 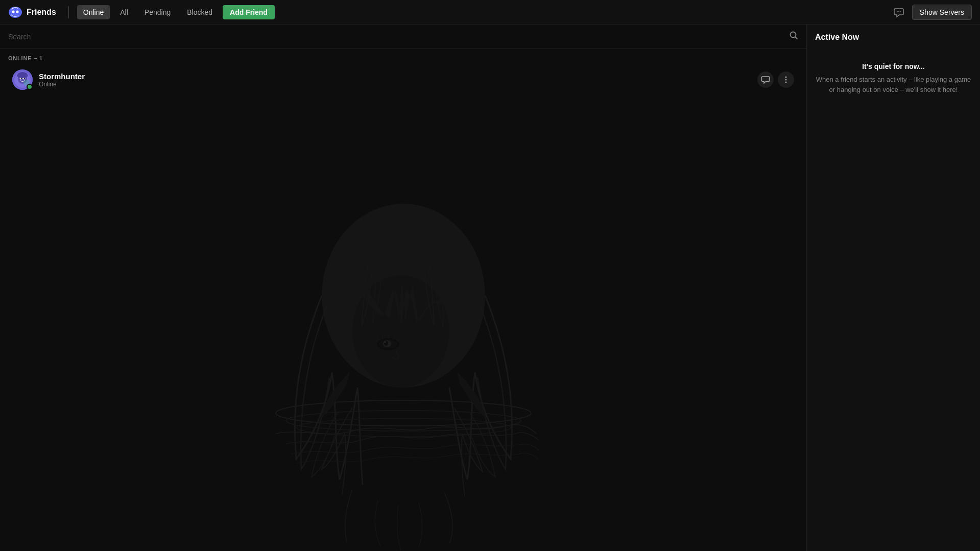 What do you see at coordinates (32, 12) in the screenshot?
I see `nav-logo: Friends` at bounding box center [32, 12].